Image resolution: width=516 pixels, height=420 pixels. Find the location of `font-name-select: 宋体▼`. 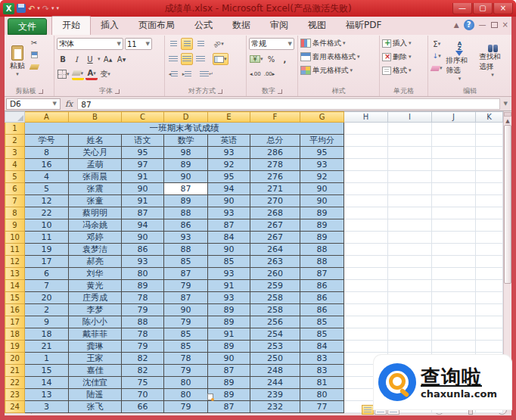

font-name-select: 宋体▼ is located at coordinates (90, 44).